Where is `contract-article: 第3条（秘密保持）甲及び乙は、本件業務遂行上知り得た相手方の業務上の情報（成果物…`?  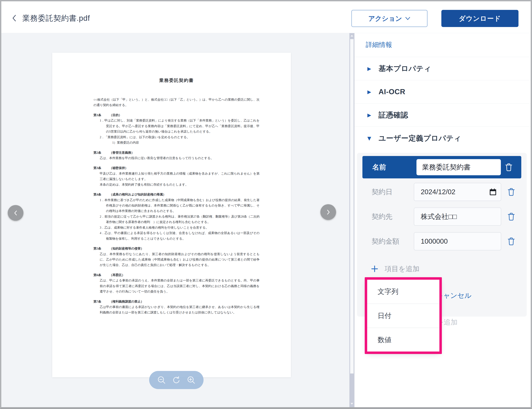 contract-article: 第3条（秘密保持）甲及び乙は、本件業務遂行上知り得た相手方の業務上の情報（成果物… is located at coordinates (177, 176).